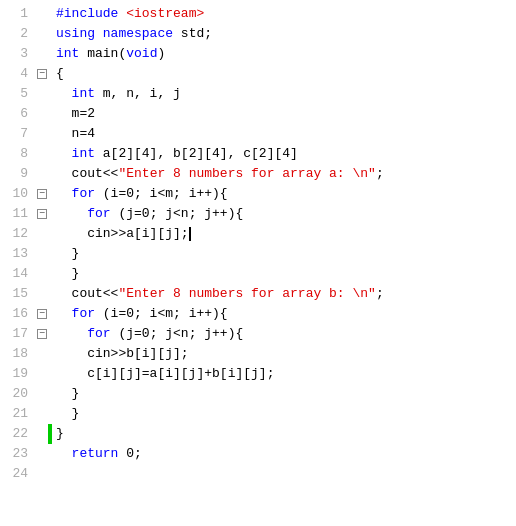  What do you see at coordinates (122, 354) in the screenshot?
I see `token: cin>>b[i][j];` at bounding box center [122, 354].